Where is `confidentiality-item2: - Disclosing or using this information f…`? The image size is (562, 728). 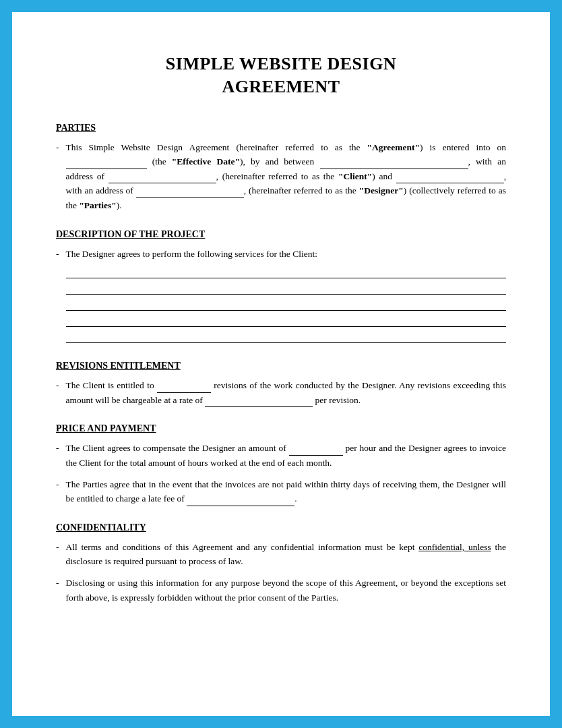 confidentiality-item2: - Disclosing or using this information f… is located at coordinates (281, 590).